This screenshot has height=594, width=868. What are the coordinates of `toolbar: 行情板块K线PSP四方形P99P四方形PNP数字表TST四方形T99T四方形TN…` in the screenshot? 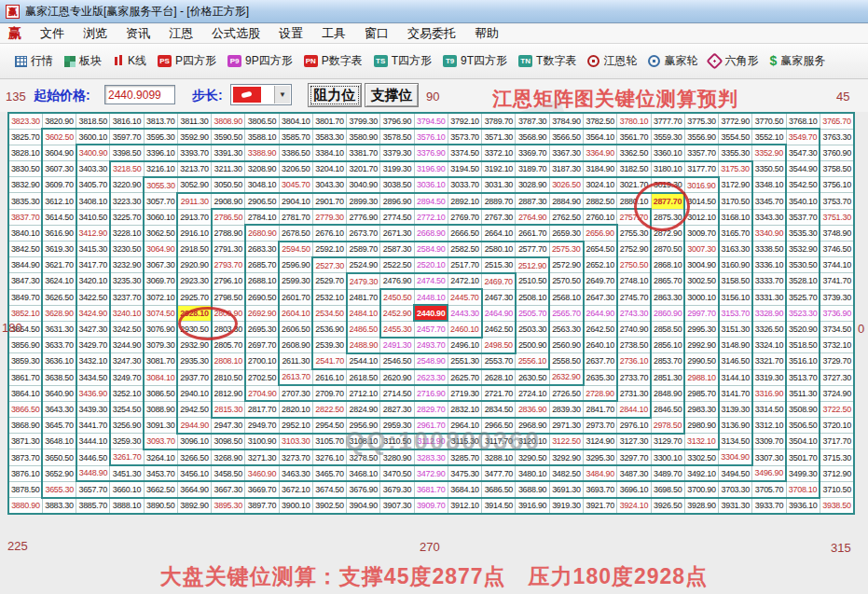 It's located at (434, 62).